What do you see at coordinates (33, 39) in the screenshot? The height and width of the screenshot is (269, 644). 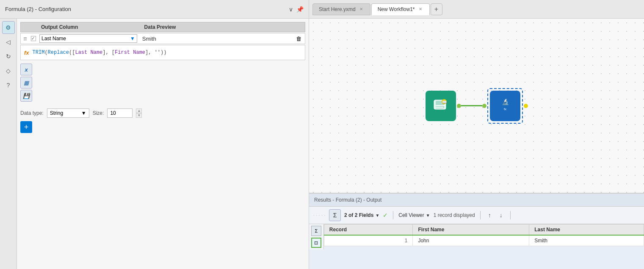 I see `checkbox-icon` at bounding box center [33, 39].